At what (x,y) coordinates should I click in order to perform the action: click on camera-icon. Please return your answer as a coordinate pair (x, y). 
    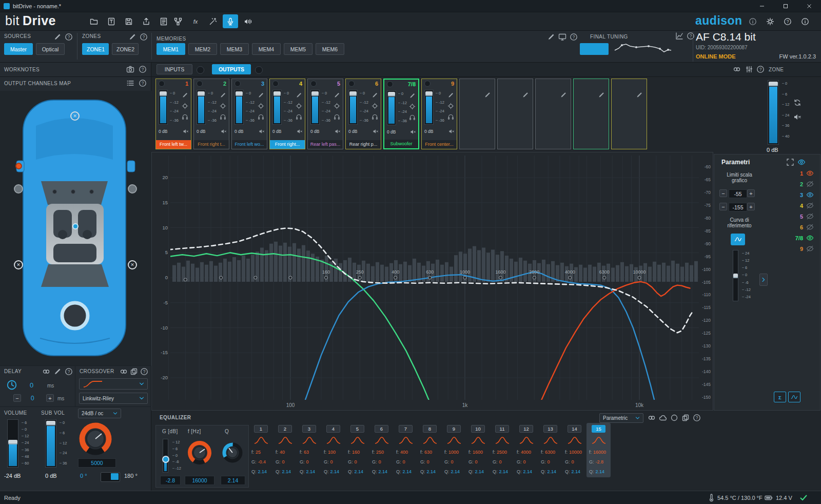
    Looking at the image, I should click on (130, 69).